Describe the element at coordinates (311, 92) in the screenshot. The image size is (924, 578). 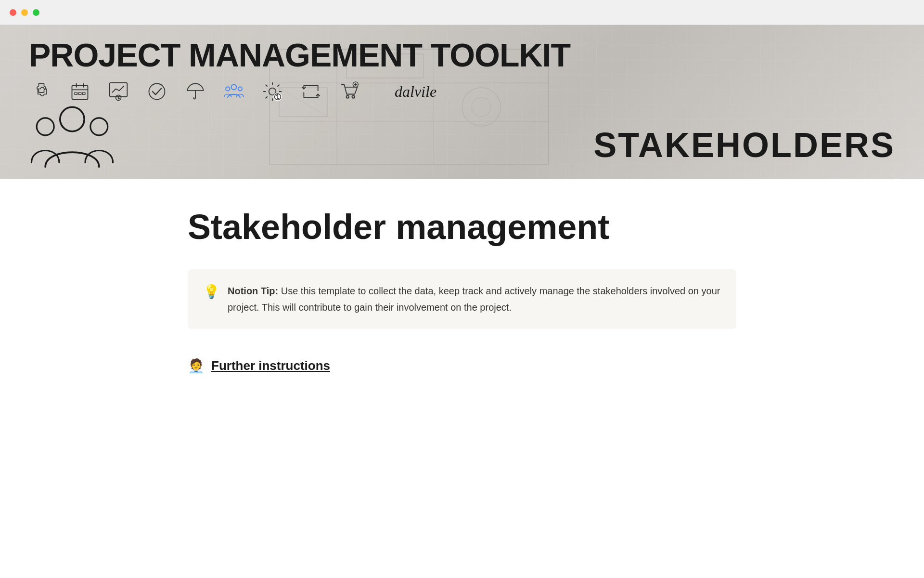
I see `repeat-nav-icon` at that location.